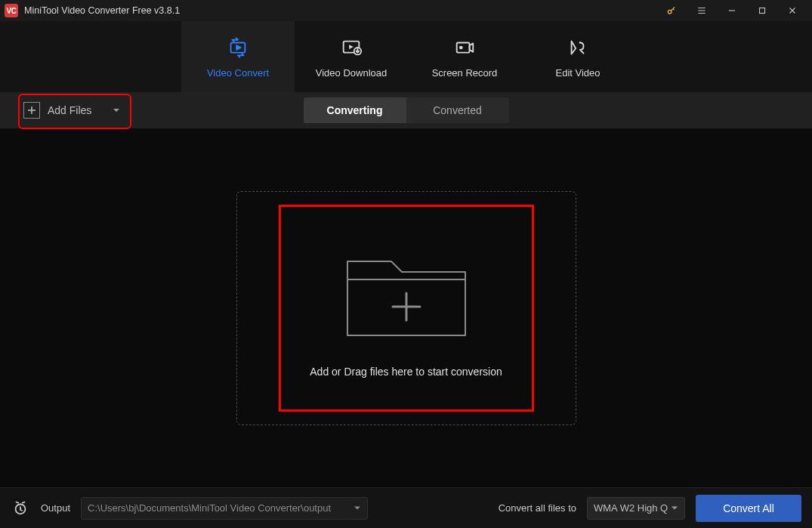 This screenshot has width=812, height=528. I want to click on seg-converting: Converting, so click(355, 110).